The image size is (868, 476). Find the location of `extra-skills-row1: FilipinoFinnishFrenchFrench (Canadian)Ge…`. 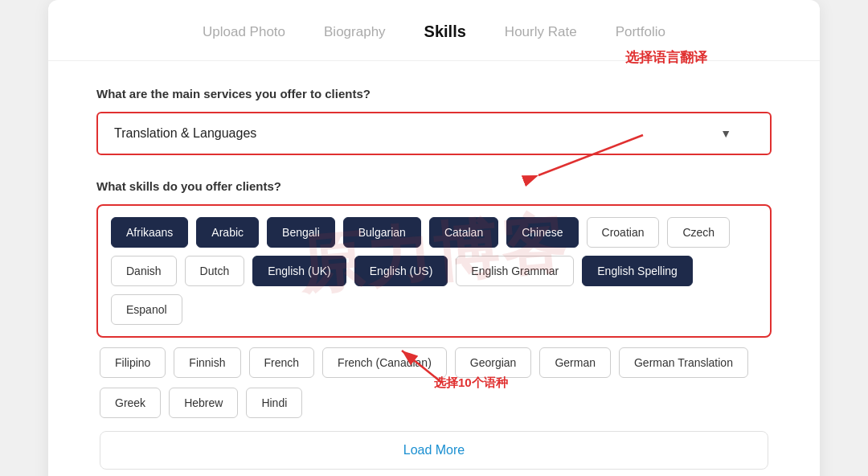

extra-skills-row1: FilipinoFinnishFrenchFrench (Canadian)Ge… is located at coordinates (434, 363).